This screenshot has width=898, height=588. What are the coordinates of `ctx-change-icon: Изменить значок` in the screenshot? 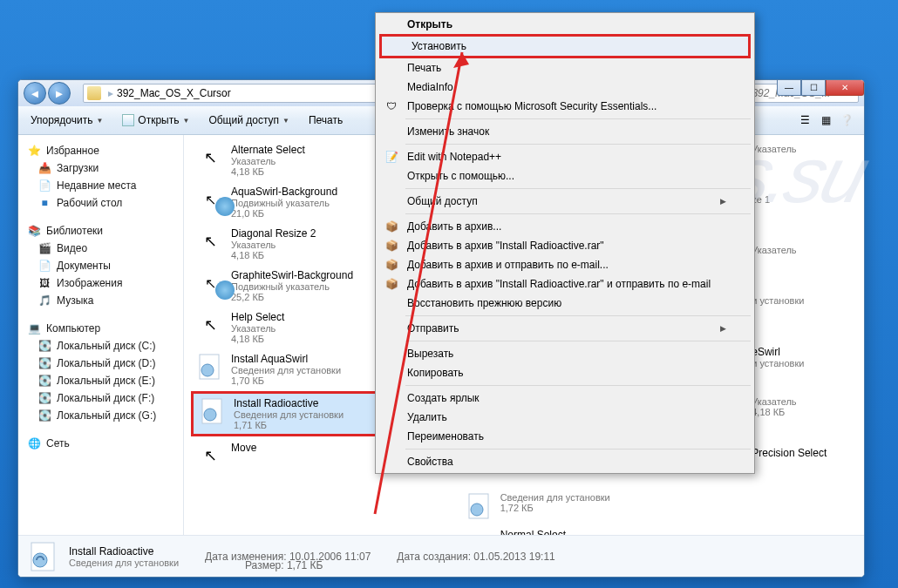 It's located at (565, 132).